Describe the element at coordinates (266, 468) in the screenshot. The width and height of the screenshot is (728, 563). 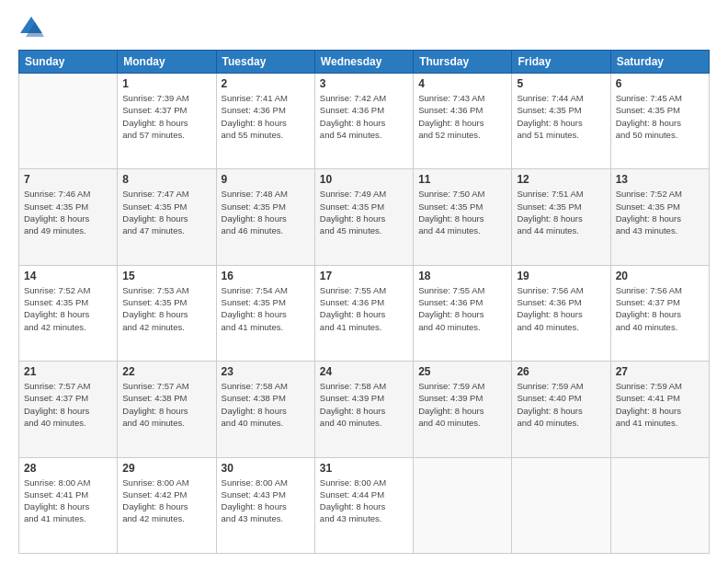
I see `day-number: 30` at that location.